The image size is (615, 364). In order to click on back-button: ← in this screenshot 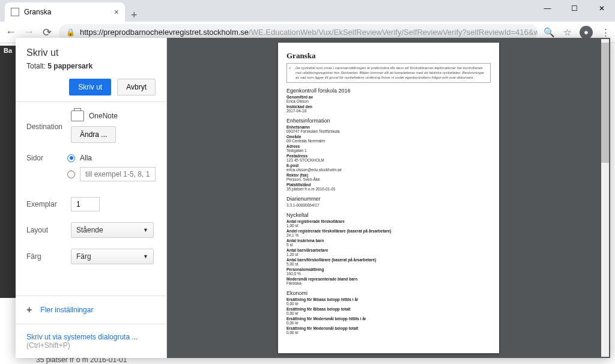, I will do `click(11, 32)`.